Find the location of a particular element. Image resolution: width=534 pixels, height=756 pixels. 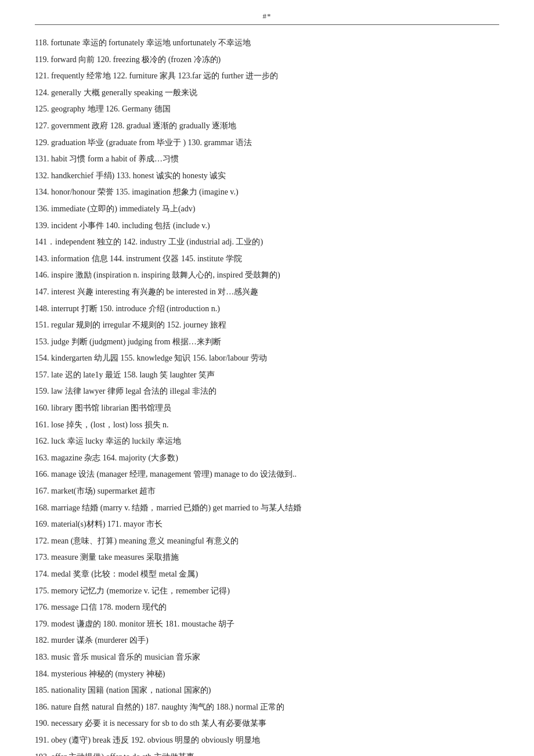

list-item: 169. material(s)材料) 171. mayor 市长 is located at coordinates (267, 525).